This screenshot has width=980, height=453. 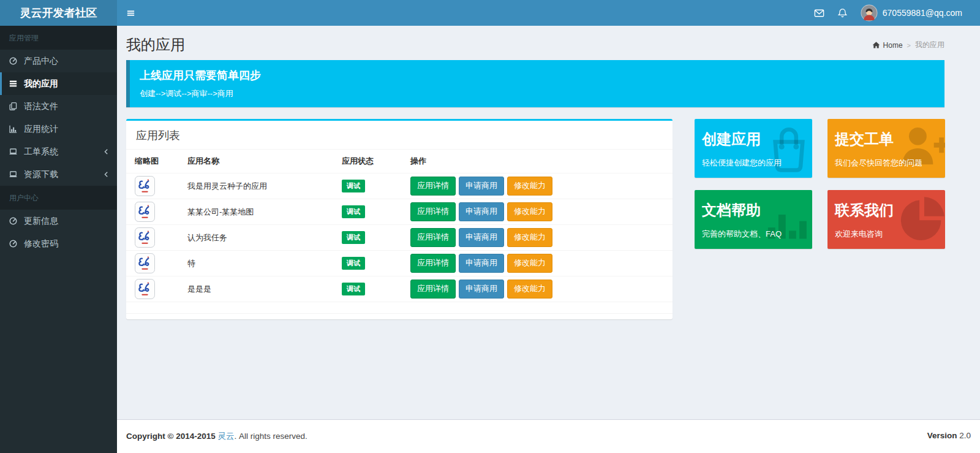 What do you see at coordinates (888, 45) in the screenshot?
I see `breadcrumb-home-link: Home` at bounding box center [888, 45].